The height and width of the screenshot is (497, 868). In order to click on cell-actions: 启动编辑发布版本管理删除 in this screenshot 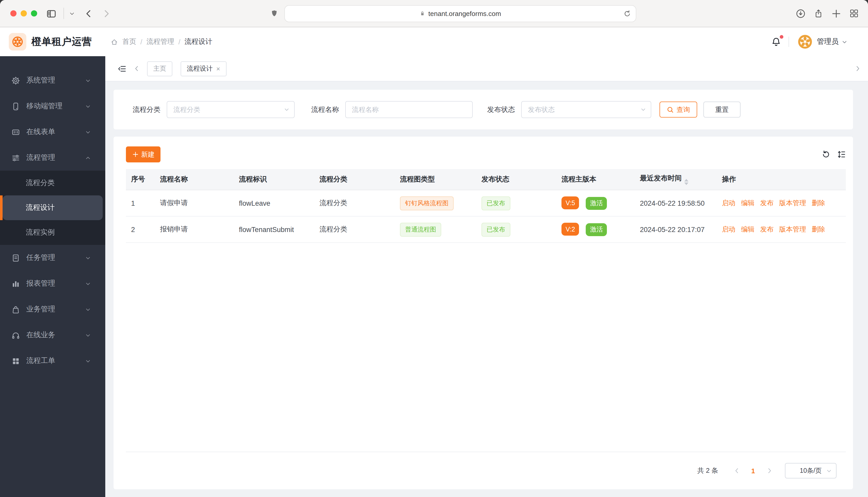, I will do `click(781, 229)`.